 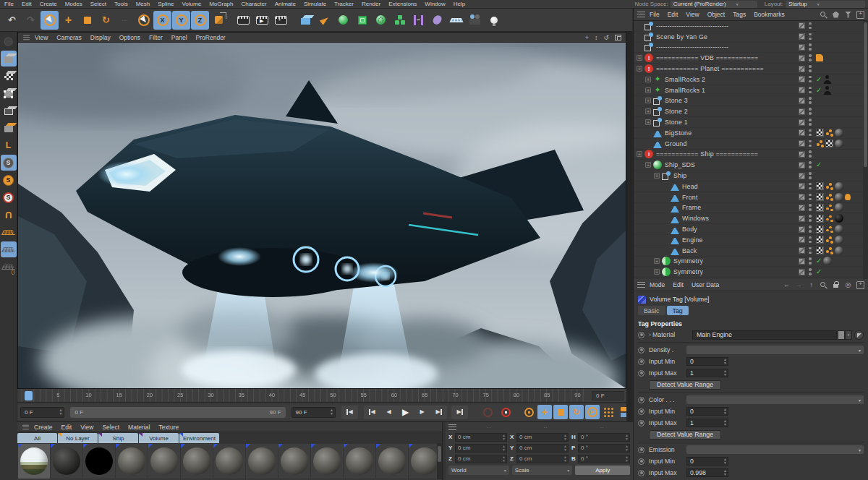 I want to click on object-row: + ! =========== VDB ===========, so click(x=751, y=58).